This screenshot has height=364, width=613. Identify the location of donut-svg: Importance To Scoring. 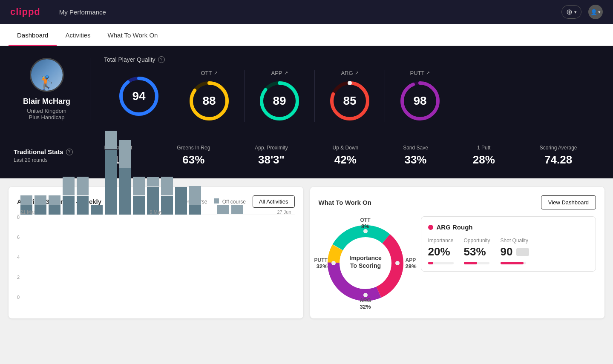
(365, 263).